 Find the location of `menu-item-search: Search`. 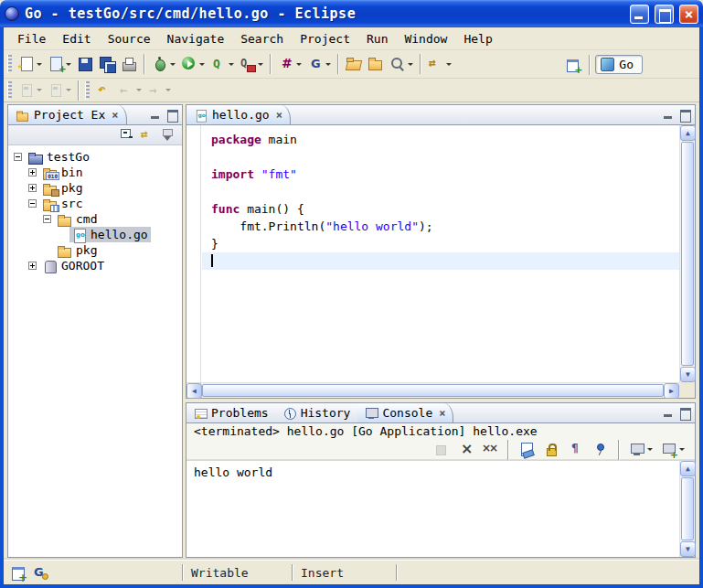

menu-item-search: Search is located at coordinates (261, 38).